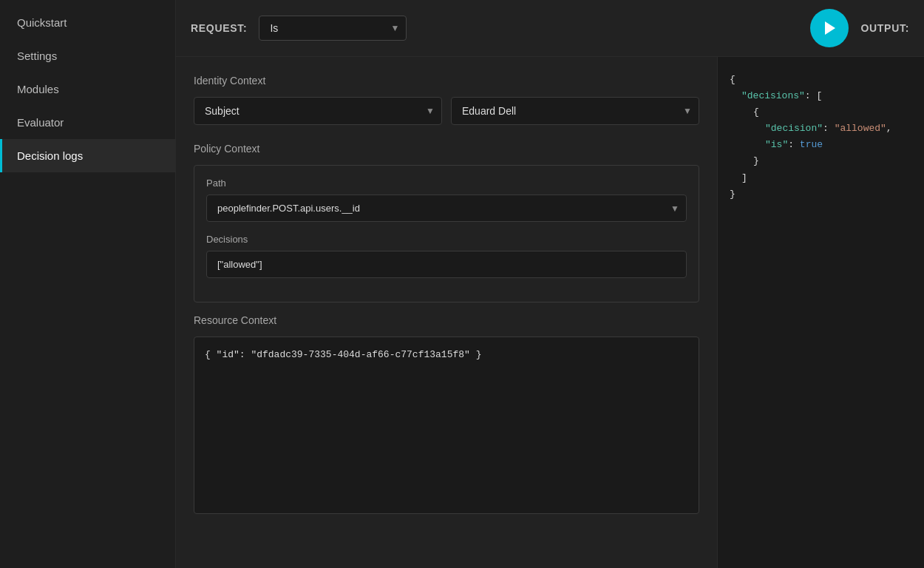 The height and width of the screenshot is (568, 924). What do you see at coordinates (446, 320) in the screenshot?
I see `resource-context-label: Resource Context` at bounding box center [446, 320].